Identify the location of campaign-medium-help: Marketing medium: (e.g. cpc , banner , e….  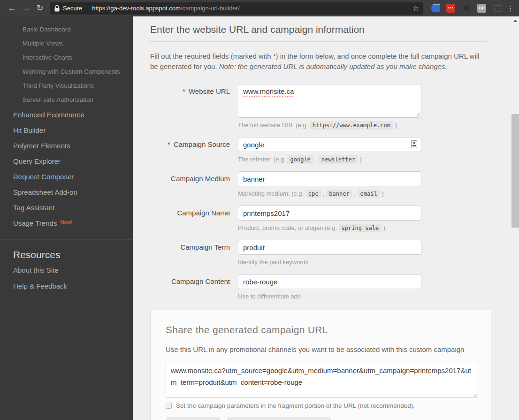
(329, 194).